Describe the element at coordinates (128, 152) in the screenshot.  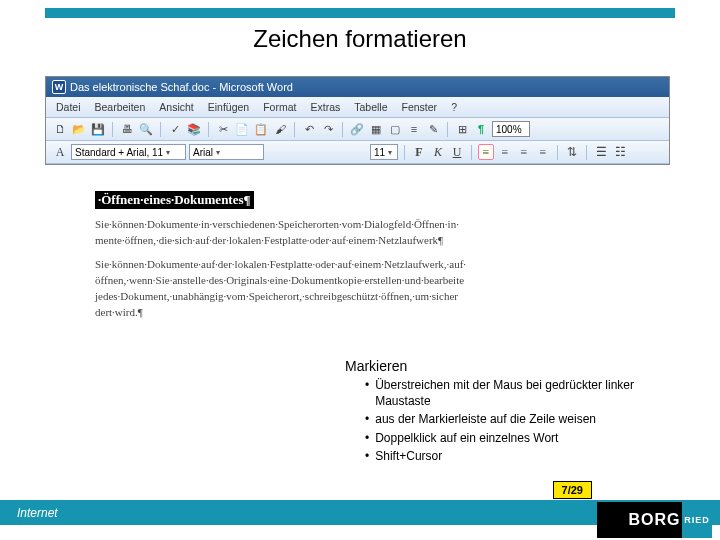
I see `style-combo: Standard + Arial, 11▾` at that location.